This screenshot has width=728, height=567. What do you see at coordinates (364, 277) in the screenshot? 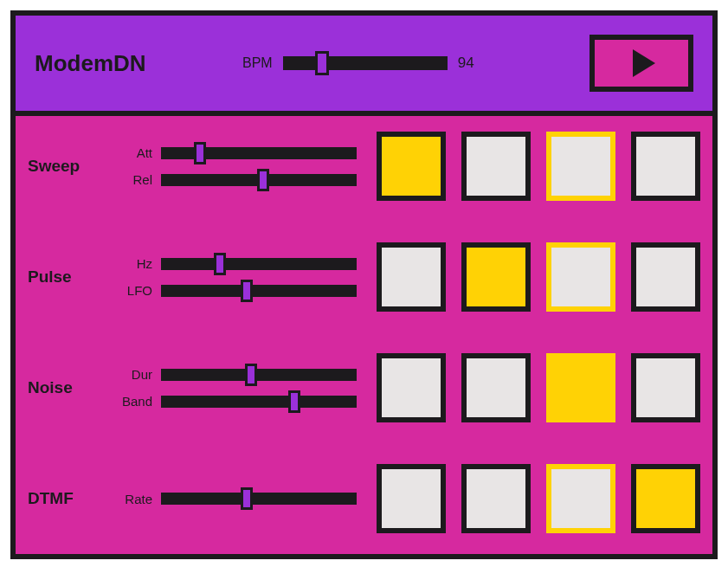
I see `track-row: PulseHzLFO` at bounding box center [364, 277].